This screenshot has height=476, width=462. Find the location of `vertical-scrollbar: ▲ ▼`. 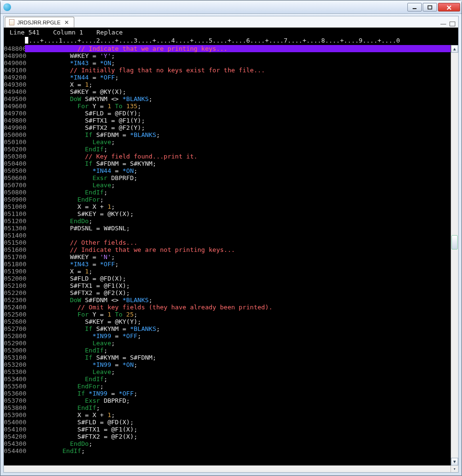

vertical-scrollbar: ▲ ▼ is located at coordinates (454, 255).